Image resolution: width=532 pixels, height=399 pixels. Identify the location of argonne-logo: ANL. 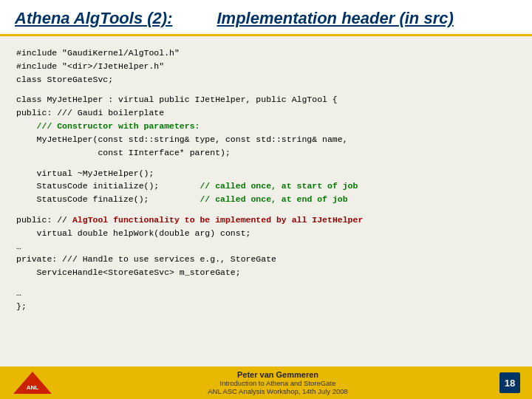
(34, 383).